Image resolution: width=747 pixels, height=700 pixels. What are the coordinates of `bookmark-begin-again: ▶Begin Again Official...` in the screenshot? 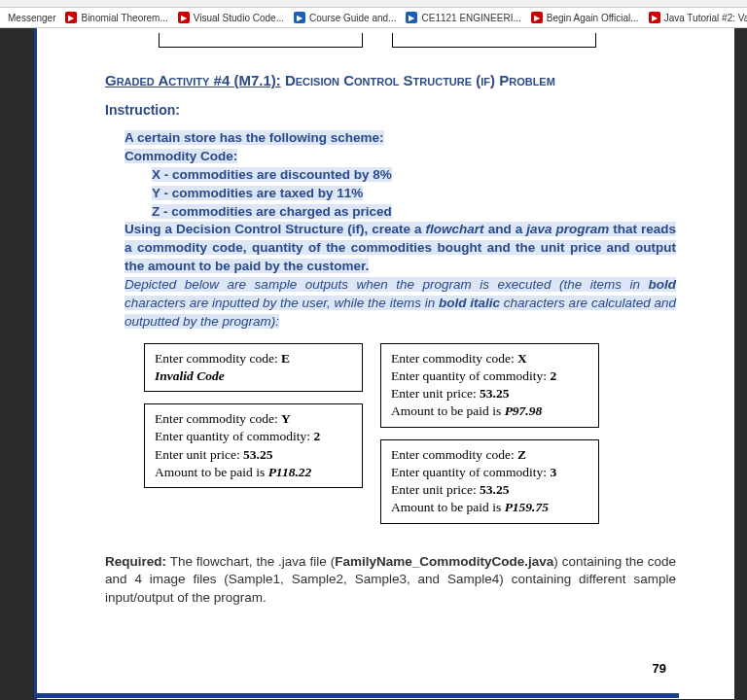 It's located at (586, 18).